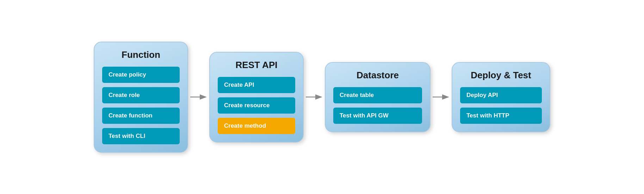  I want to click on panel-datastore: Datastore Create table Test with API GW, so click(378, 97).